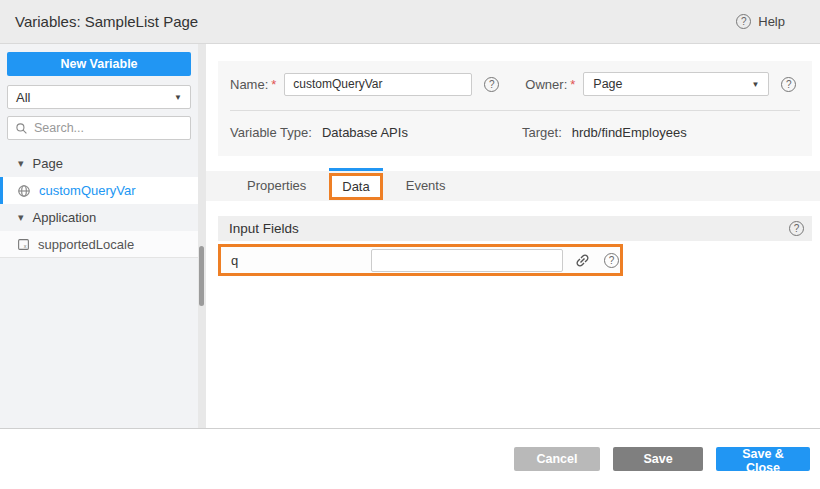  What do you see at coordinates (23, 98) in the screenshot?
I see `variable-filter-value: All` at bounding box center [23, 98].